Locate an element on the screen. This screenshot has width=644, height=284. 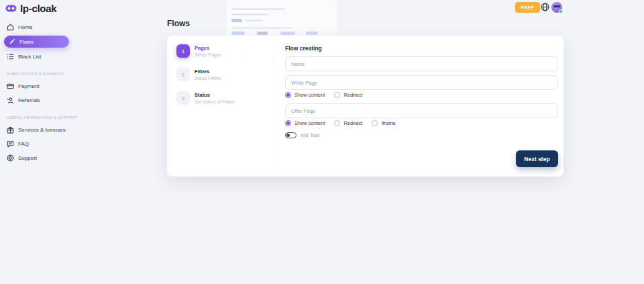
section-label: SUBSCRIPTION & PAYMENTS is located at coordinates (36, 74).